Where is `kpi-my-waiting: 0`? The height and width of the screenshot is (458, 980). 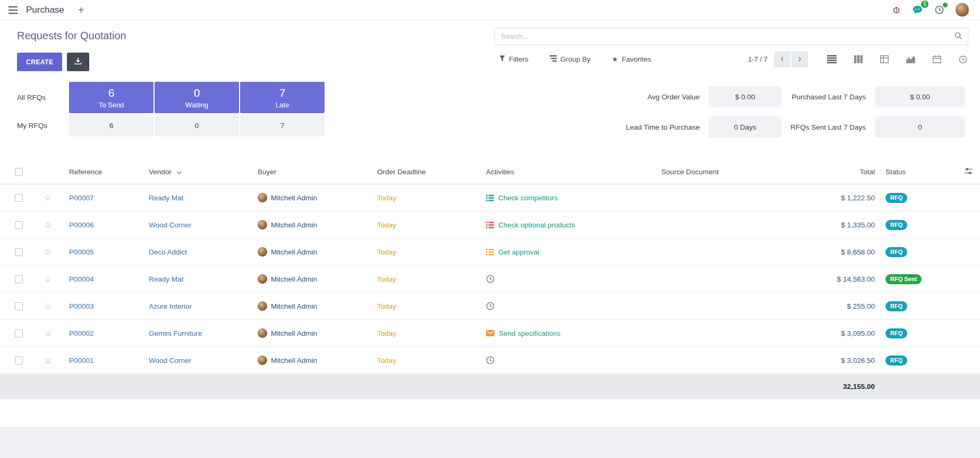 kpi-my-waiting: 0 is located at coordinates (197, 125).